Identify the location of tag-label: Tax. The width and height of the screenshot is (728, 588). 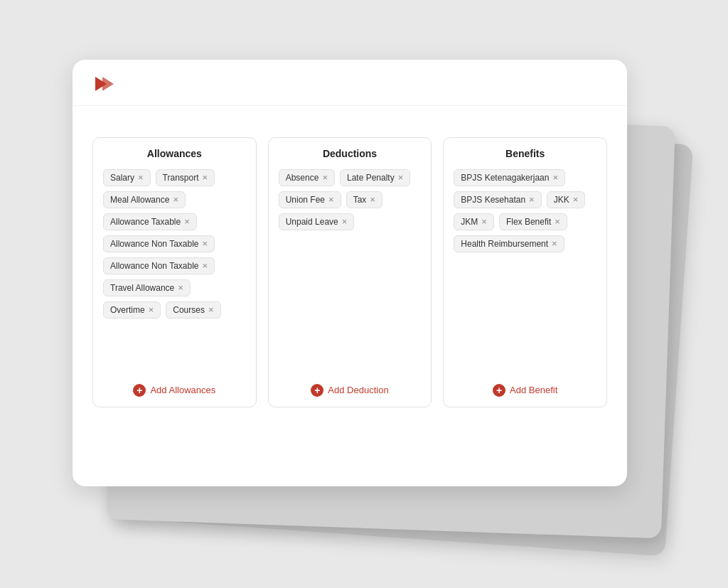
(360, 200).